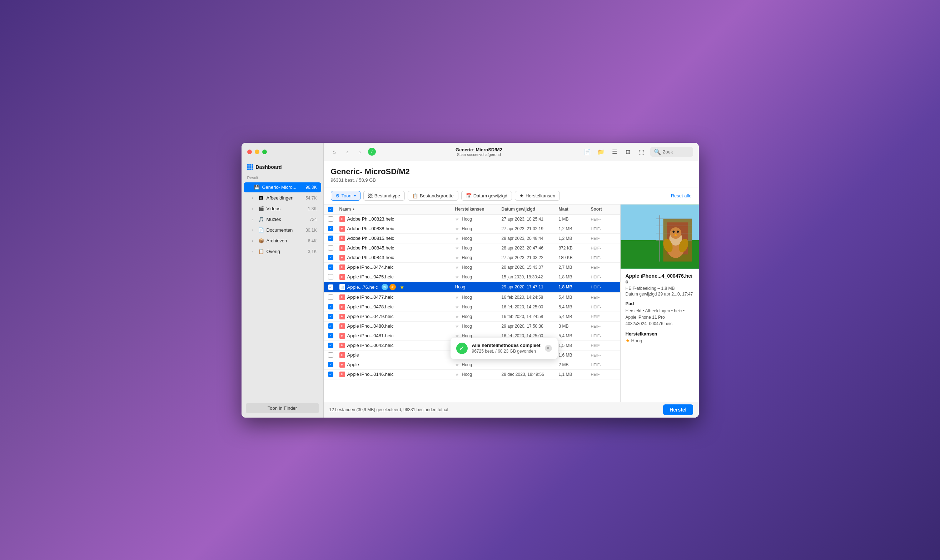 The height and width of the screenshot is (560, 940). I want to click on date-cell: 15 jan 2020, 18:30:42, so click(530, 277).